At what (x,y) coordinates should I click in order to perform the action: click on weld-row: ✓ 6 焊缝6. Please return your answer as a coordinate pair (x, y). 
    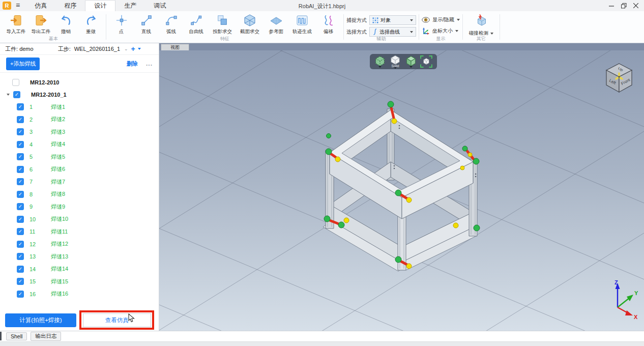
    Looking at the image, I should click on (79, 170).